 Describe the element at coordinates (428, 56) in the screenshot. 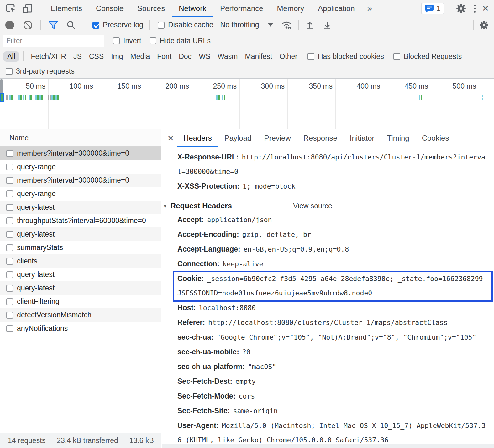

I see `blocked-requests-checkbox: Blocked Requests` at that location.